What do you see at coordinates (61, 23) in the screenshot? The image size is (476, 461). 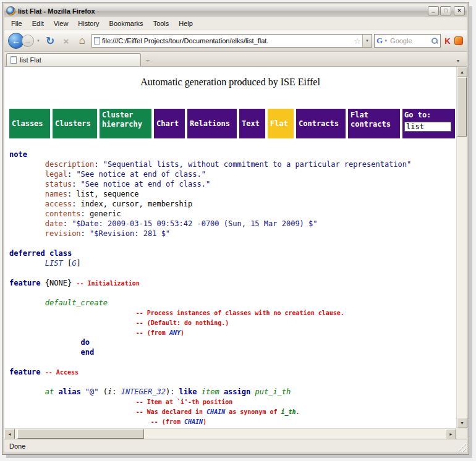 I see `menu-view: View` at bounding box center [61, 23].